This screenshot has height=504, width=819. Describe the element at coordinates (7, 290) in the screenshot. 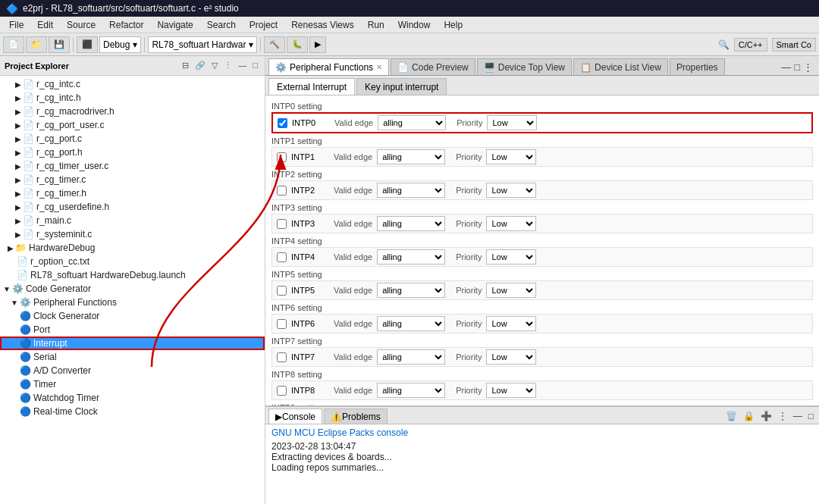

I see `tree-arrow-code_generator: ▼` at that location.